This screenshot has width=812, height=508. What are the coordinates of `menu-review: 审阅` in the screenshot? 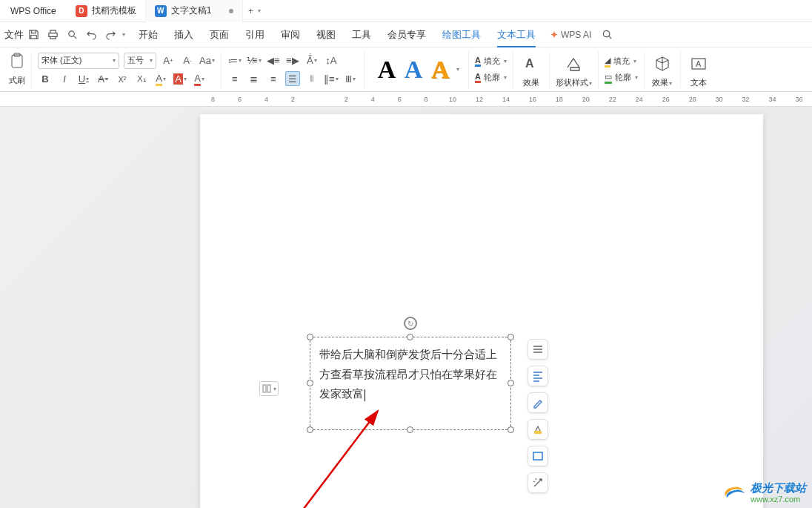 It's located at (290, 35).